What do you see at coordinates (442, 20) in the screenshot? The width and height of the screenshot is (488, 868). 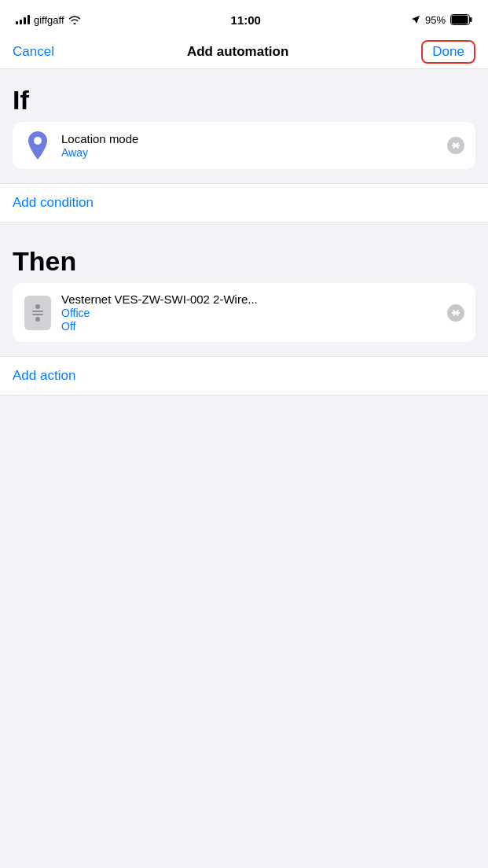 I see `status-right: 95%` at bounding box center [442, 20].